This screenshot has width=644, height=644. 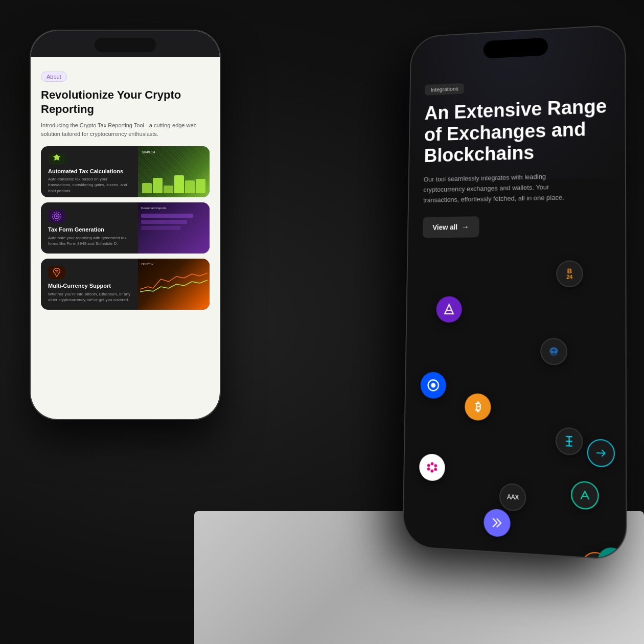 I want to click on card2-desc: Automate your reporting with generated t…, so click(x=89, y=241).